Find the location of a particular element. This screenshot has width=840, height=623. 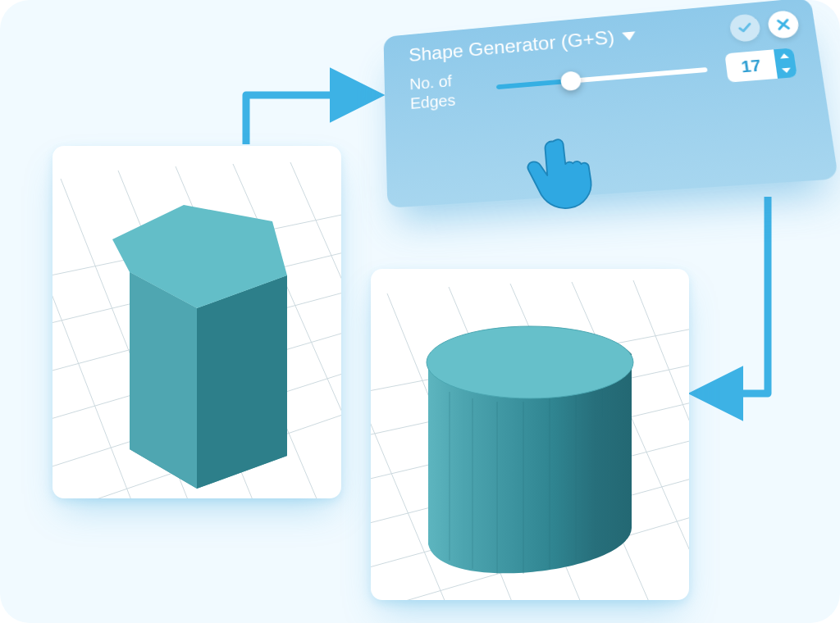

edges-slider is located at coordinates (602, 78).